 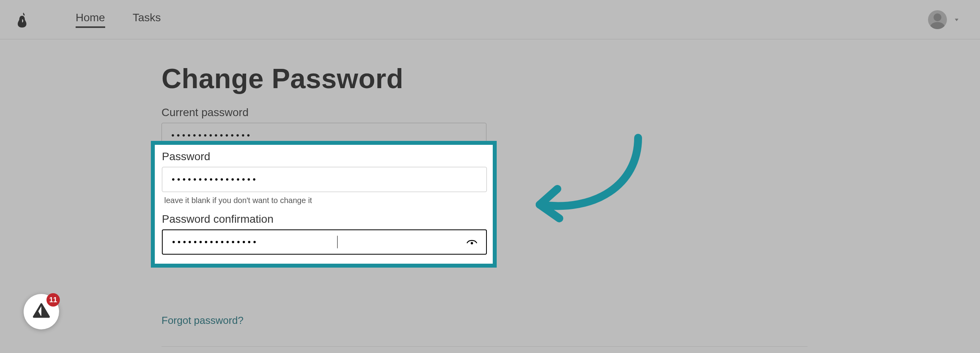 What do you see at coordinates (147, 20) in the screenshot?
I see `nav-tasks: Tasks` at bounding box center [147, 20].